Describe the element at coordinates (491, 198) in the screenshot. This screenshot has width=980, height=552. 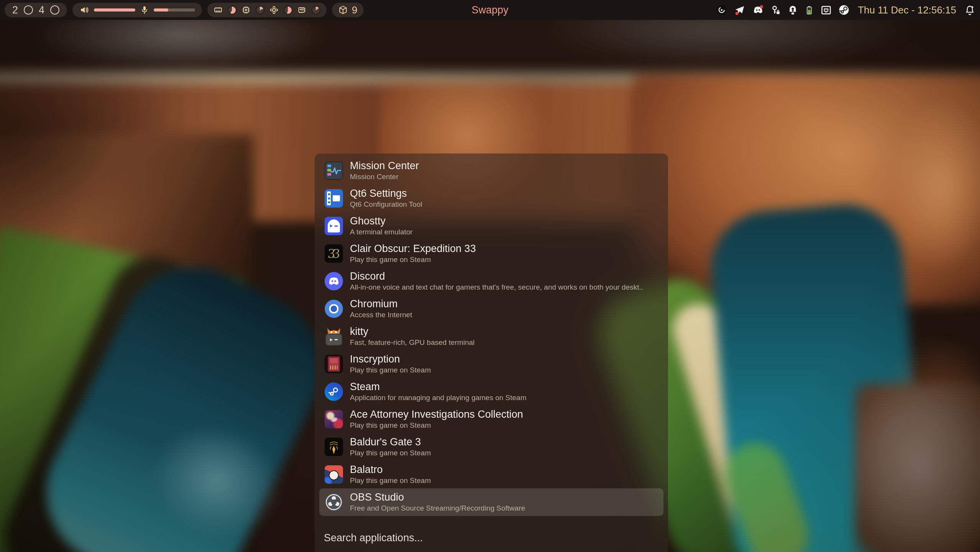
I see `app-row: Qt6 Settings Qt6 Configuration Tool` at that location.